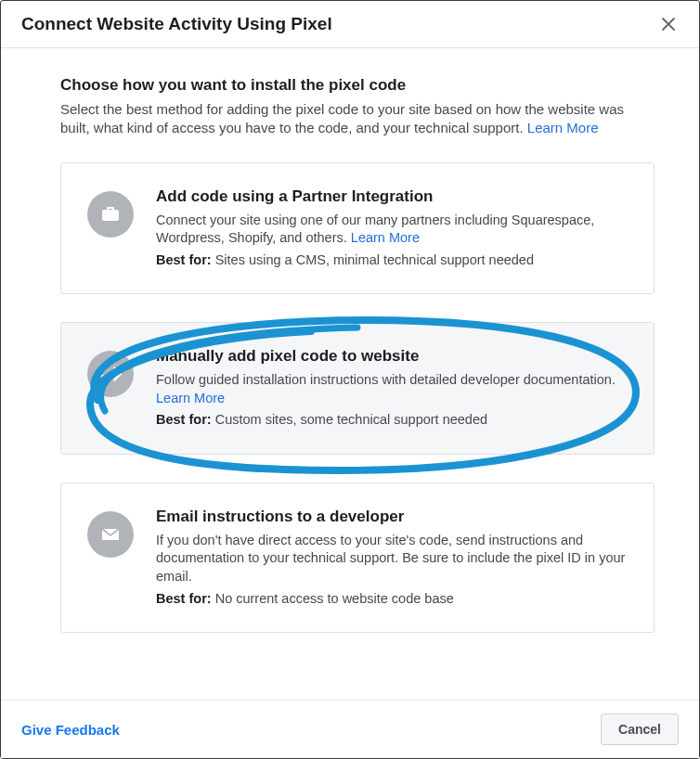 This screenshot has width=700, height=759. What do you see at coordinates (395, 228) in the screenshot?
I see `option-card-body: Add code using a Partner Integration Con…` at bounding box center [395, 228].